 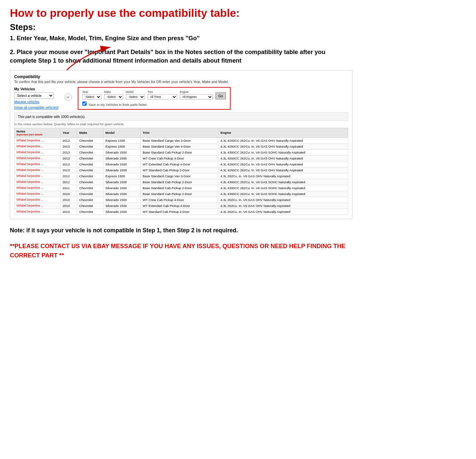 I want to click on trim-cell: WT Crew Cab Pickup 4-Door, so click(x=180, y=158).